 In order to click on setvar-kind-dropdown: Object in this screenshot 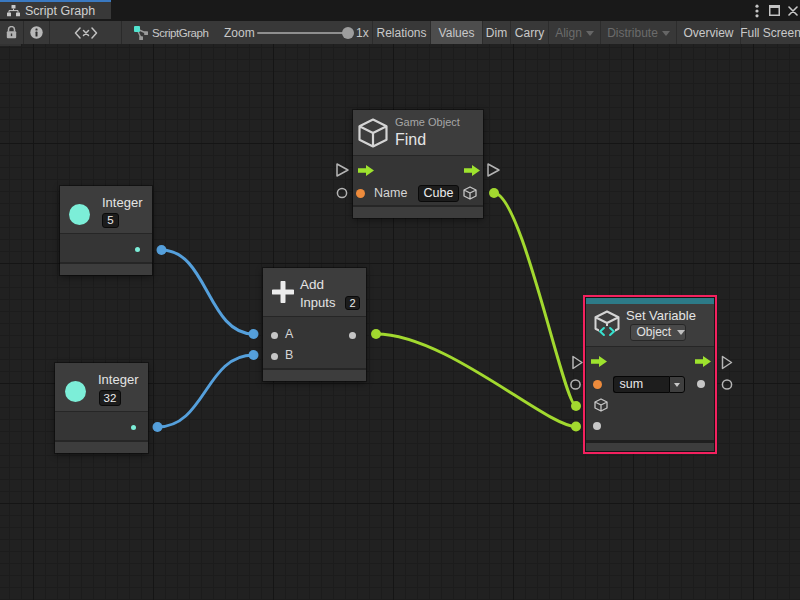, I will do `click(658, 332)`.